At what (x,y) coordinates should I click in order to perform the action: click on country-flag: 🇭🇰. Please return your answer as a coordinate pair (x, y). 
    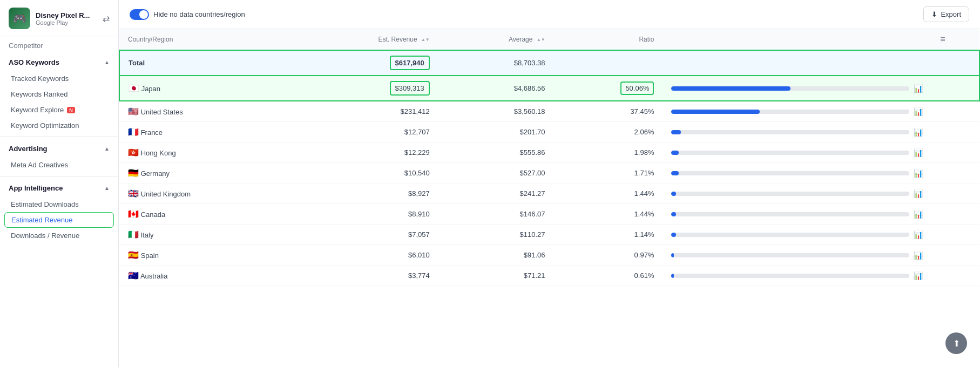
    Looking at the image, I should click on (133, 152).